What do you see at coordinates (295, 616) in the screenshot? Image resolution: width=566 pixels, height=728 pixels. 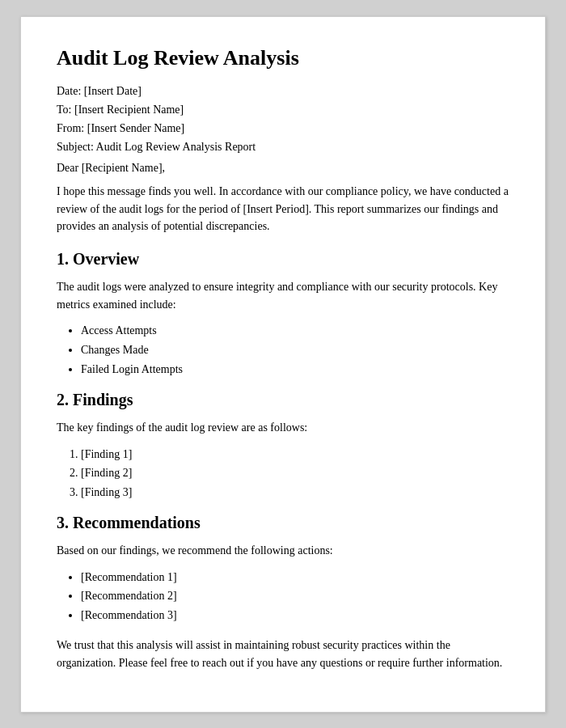 I see `list-item: [Recommendation 3]` at bounding box center [295, 616].